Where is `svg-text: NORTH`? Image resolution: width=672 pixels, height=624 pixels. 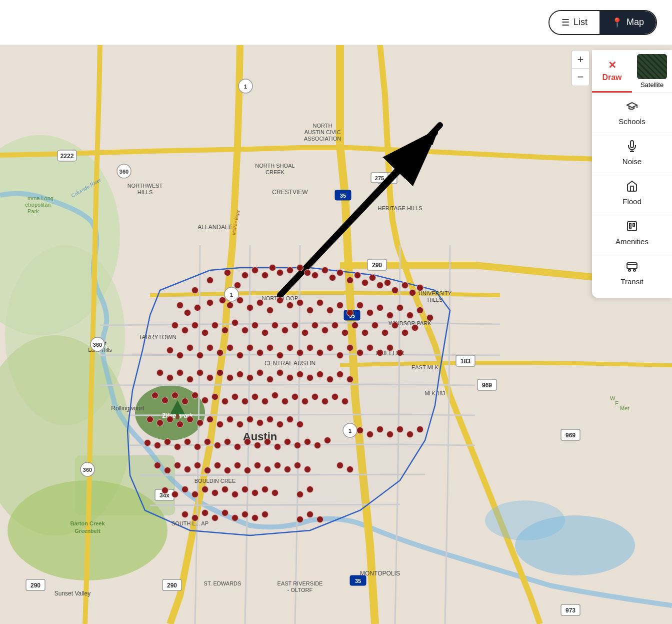
svg-text: NORTH is located at coordinates (323, 126).